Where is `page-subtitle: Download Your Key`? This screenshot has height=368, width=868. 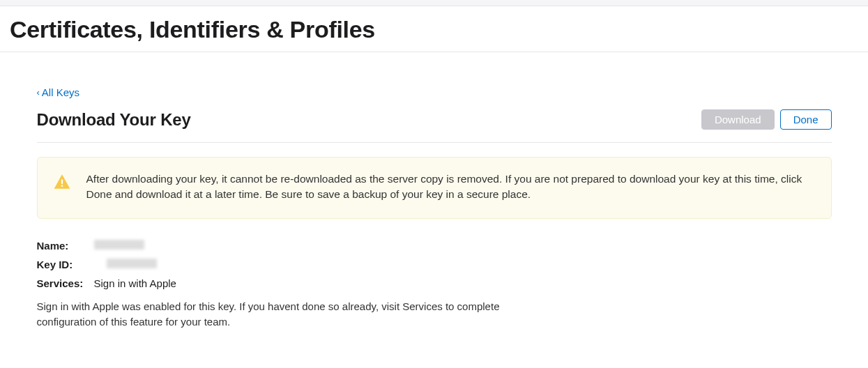 page-subtitle: Download Your Key is located at coordinates (114, 120).